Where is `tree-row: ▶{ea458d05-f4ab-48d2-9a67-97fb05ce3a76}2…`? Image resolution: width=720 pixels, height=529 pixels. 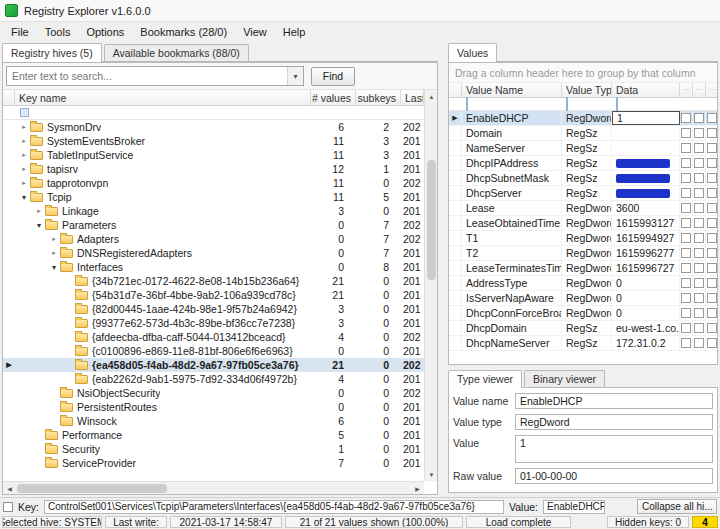 tree-row: ▶{ea458d05-f4ab-48d2-9a67-97fb05ce3a76}2… is located at coordinates (214, 365).